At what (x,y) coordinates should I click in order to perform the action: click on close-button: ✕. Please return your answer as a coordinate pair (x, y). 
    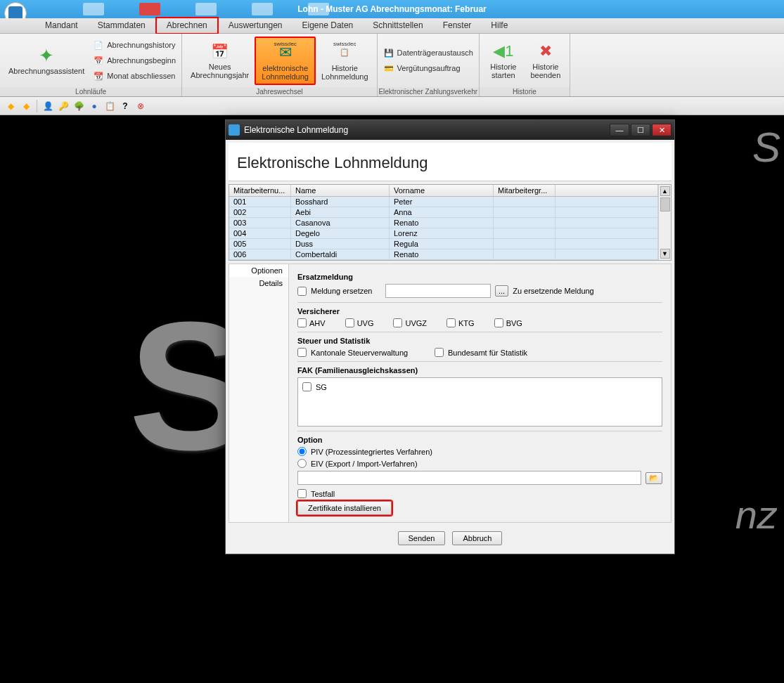
    Looking at the image, I should click on (662, 130).